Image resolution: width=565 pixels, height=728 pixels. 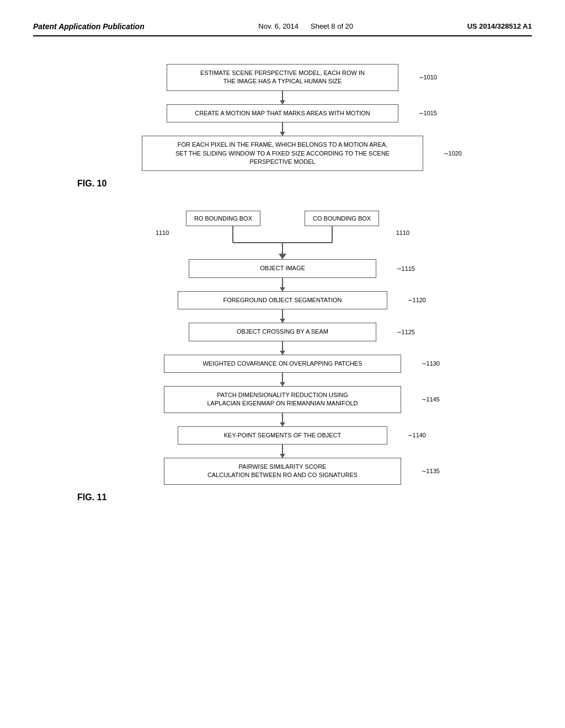 What do you see at coordinates (282, 399) in the screenshot?
I see `box-1145-text: PATCH DIMENSIONALITY REDUCTION USING LAP…` at bounding box center [282, 399].